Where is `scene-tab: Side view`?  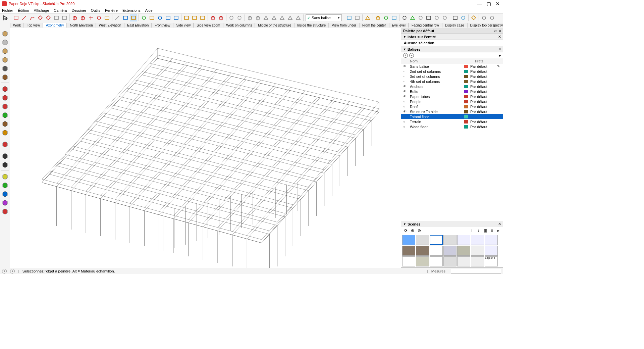
scene-tab: Side view is located at coordinates (183, 25).